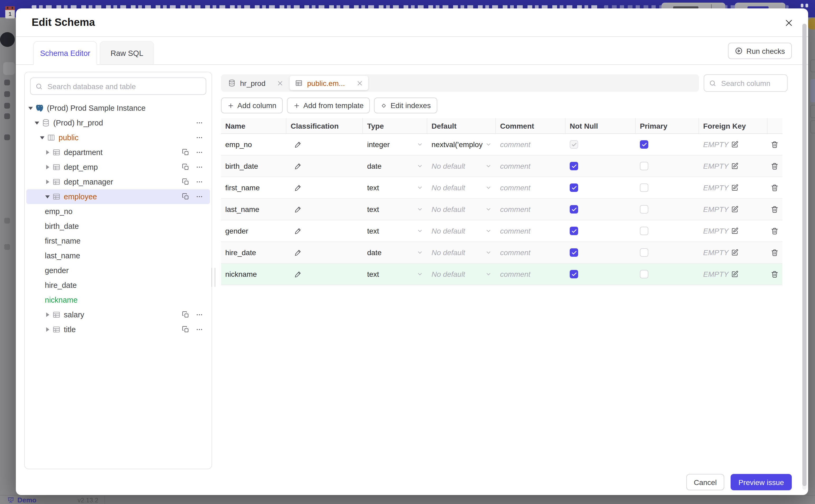  Describe the element at coordinates (65, 53) in the screenshot. I see `tab-schema-editor: Schema Editor` at that location.